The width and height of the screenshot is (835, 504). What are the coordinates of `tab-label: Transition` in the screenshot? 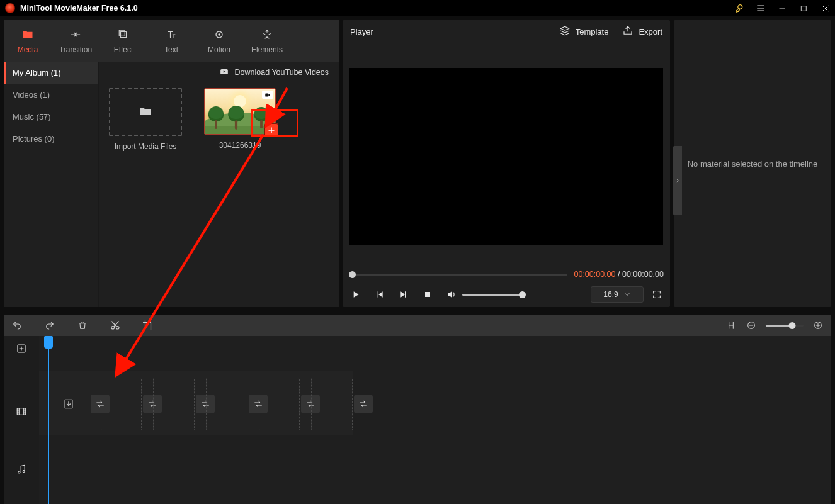 It's located at (76, 50).